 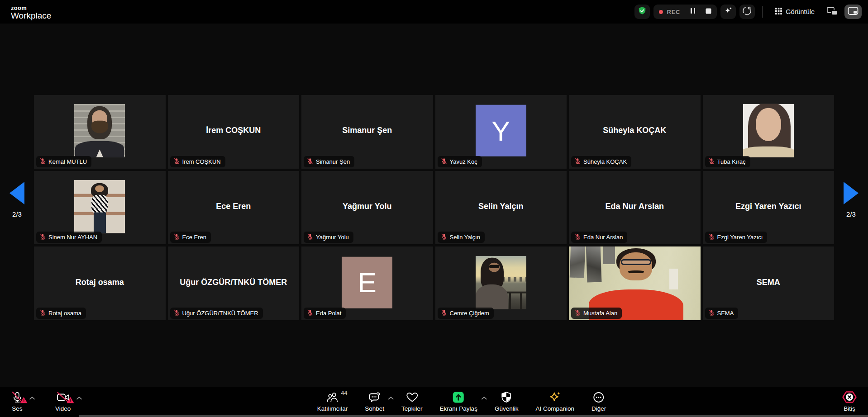 What do you see at coordinates (220, 313) in the screenshot?
I see `participant-name: Uğur ÖZGÜR/TNKÜ TÖMER` at bounding box center [220, 313].